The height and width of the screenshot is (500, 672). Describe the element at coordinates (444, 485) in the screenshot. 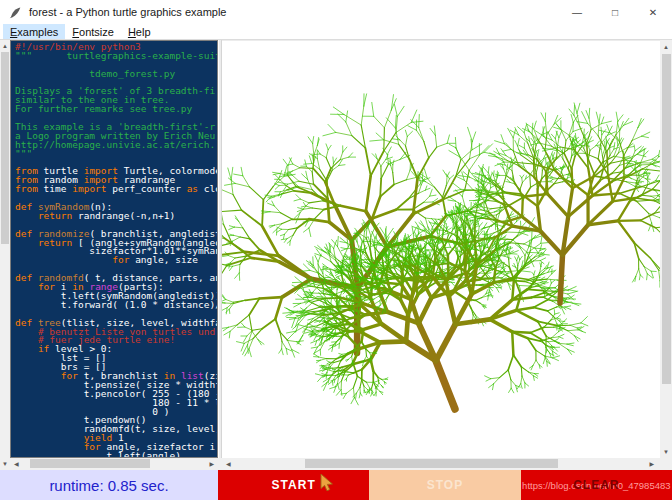

I see `stop-button: STOP` at that location.